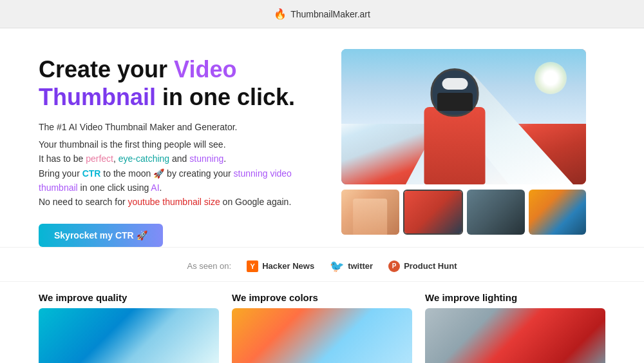 This screenshot has width=644, height=363. Describe the element at coordinates (155, 188) in the screenshot. I see `hero-desc3-ai: AI` at that location.